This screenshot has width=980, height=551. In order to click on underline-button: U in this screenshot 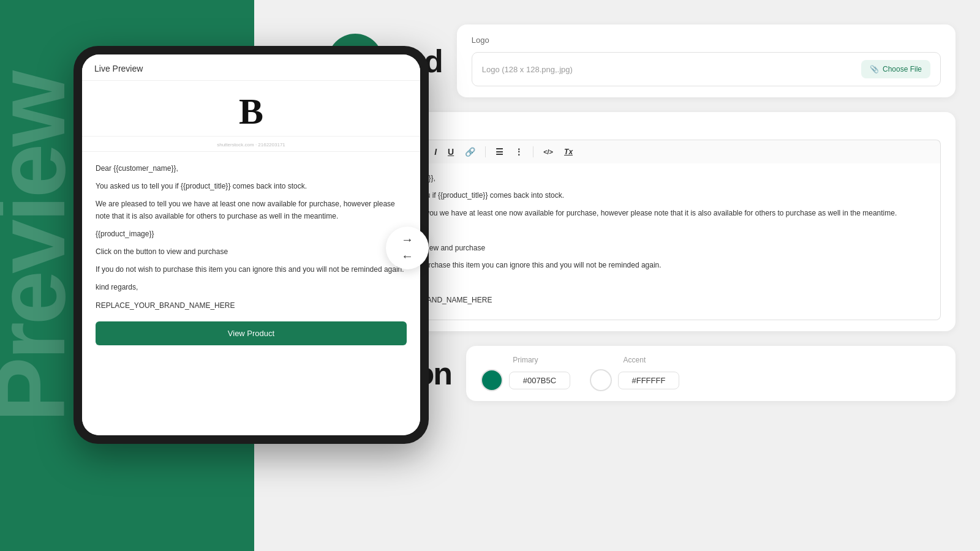, I will do `click(451, 152)`.